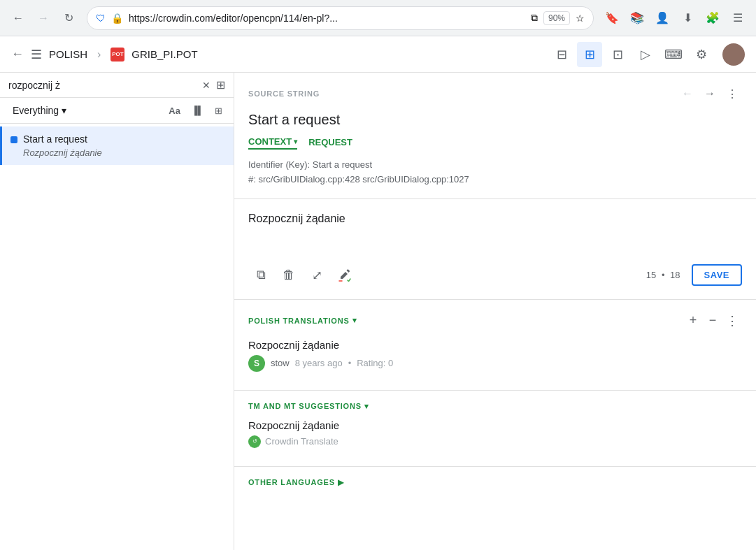 Image resolution: width=756 pixels, height=550 pixels. I want to click on item-source-text: Start a request, so click(55, 139).